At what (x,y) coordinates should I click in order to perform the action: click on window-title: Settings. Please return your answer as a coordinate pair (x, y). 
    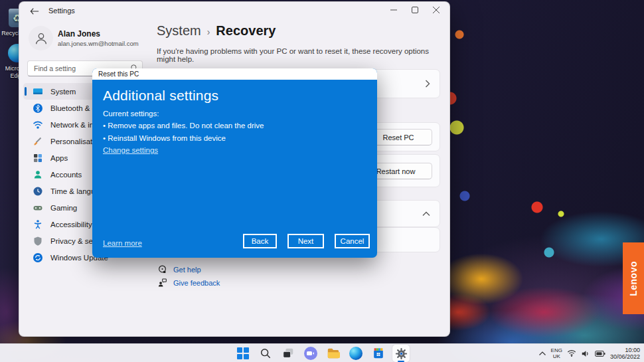
    Looking at the image, I should click on (62, 11).